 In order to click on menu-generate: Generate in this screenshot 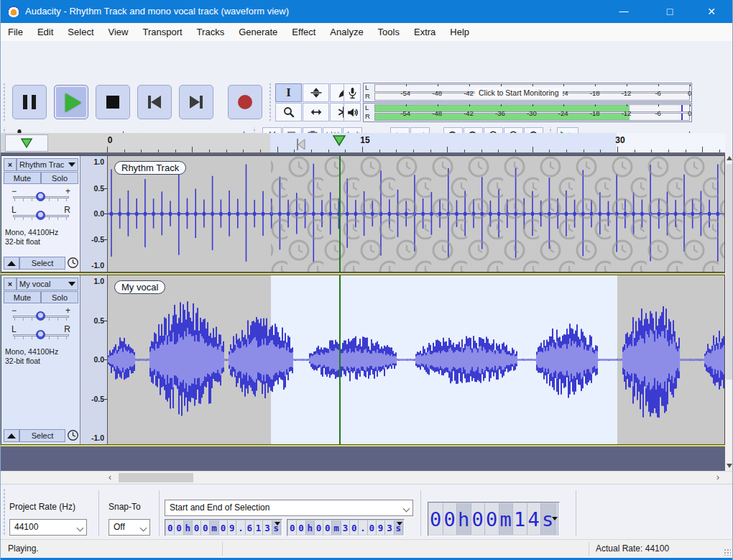, I will do `click(258, 32)`.